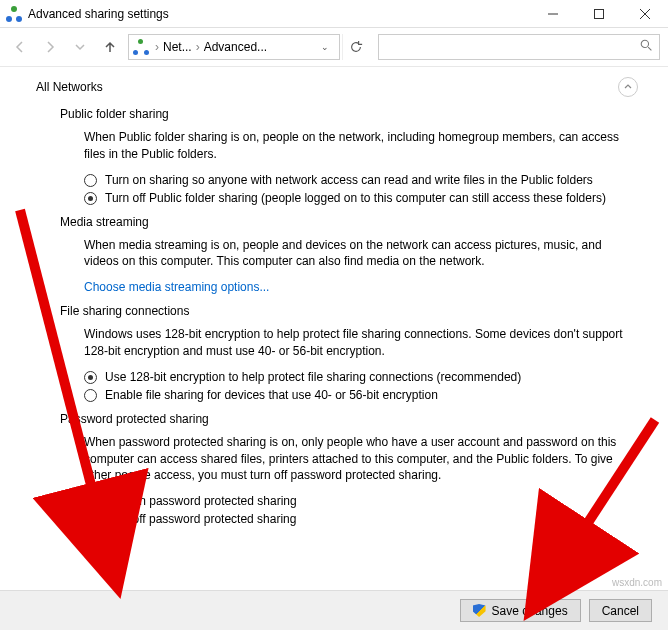  I want to click on radio-label: Use 128-bit encryption to help protect f…, so click(313, 377).